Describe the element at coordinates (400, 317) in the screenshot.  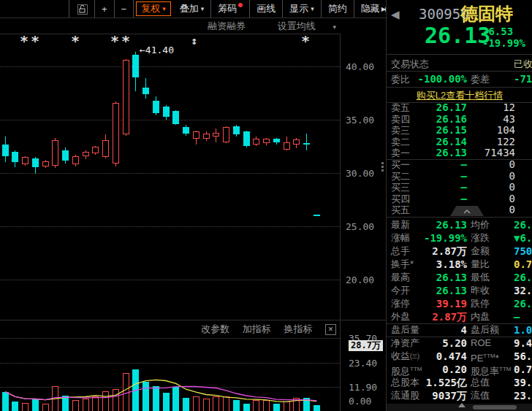
I see `stat-label: 外盘` at that location.